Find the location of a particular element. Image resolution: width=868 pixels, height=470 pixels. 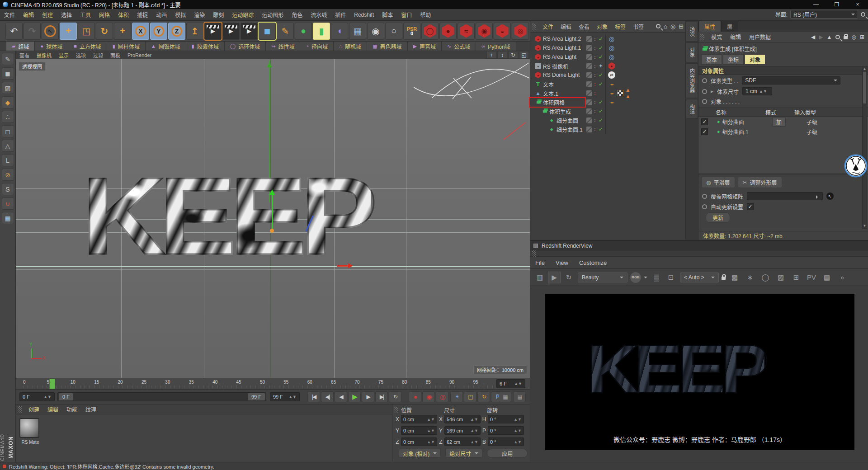

prev-frame-button: ◀ is located at coordinates (341, 397).